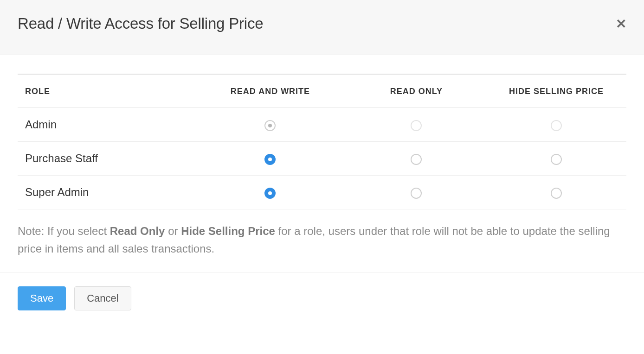  I want to click on table-row: Super Admin, so click(322, 193).